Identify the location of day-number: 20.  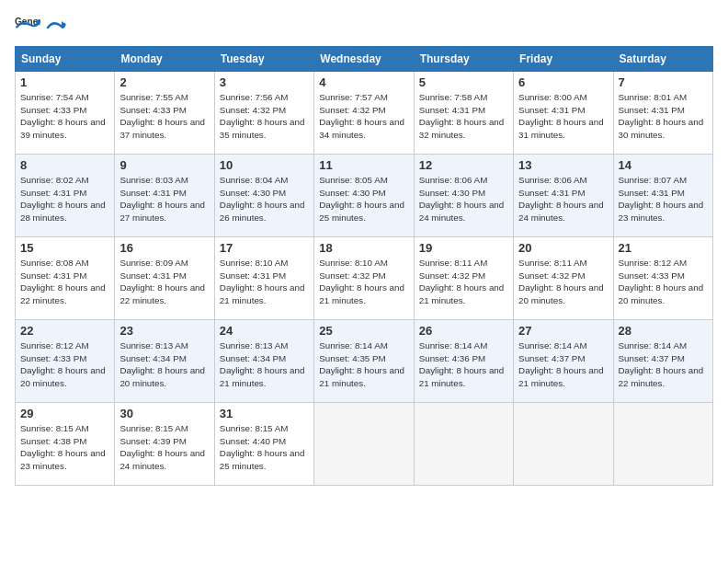
(563, 248).